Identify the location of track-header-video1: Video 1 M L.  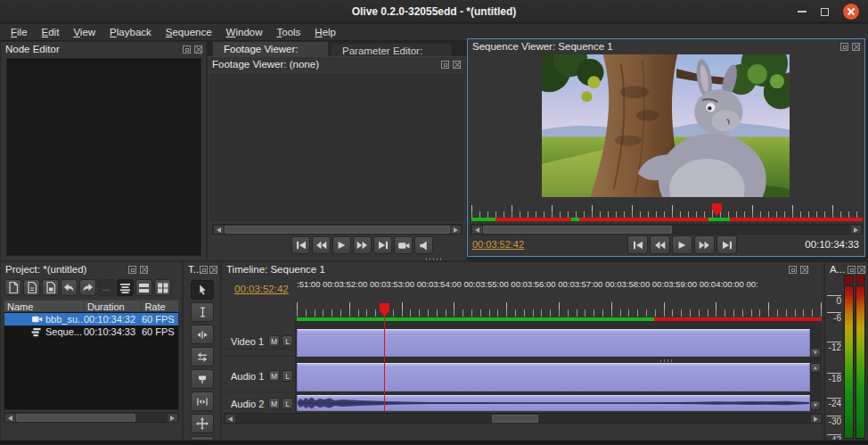
(258, 342).